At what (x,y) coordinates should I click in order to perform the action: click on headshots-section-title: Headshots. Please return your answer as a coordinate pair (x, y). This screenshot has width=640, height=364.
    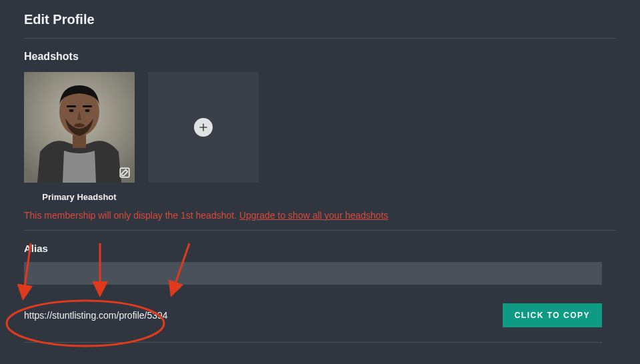
    Looking at the image, I should click on (320, 57).